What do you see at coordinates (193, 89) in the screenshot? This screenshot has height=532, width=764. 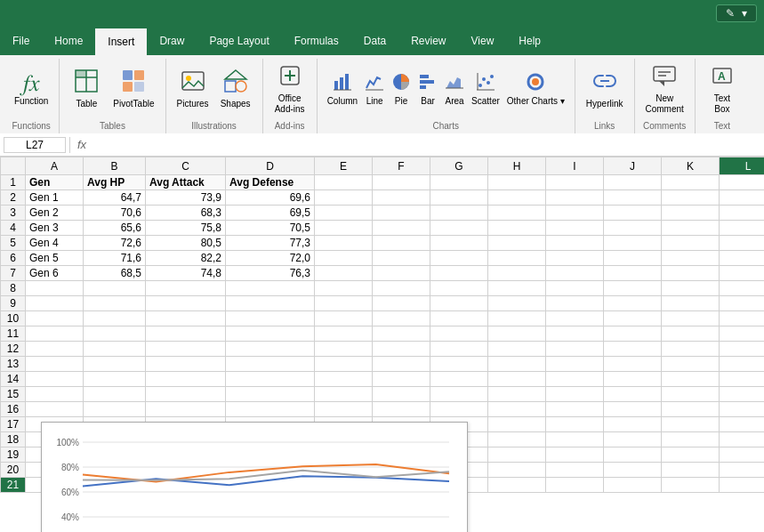 I see `pictures-button: Pictures` at bounding box center [193, 89].